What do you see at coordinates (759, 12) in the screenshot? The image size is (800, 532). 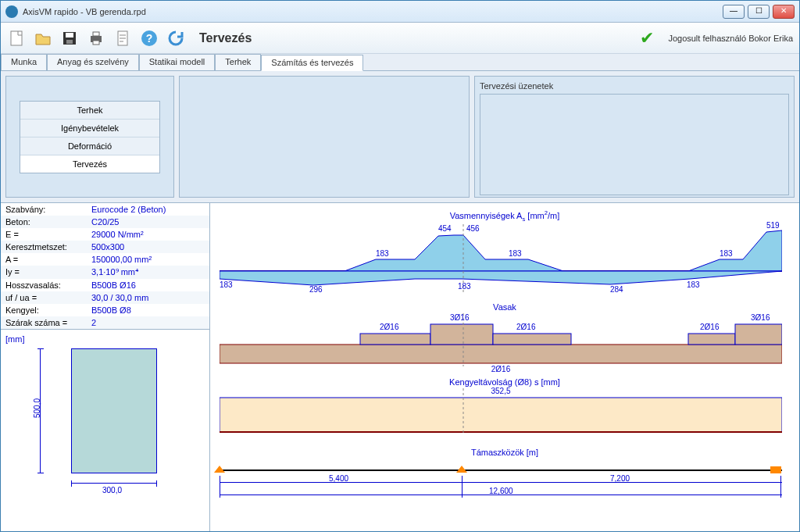 I see `maximize-button: ☐` at bounding box center [759, 12].